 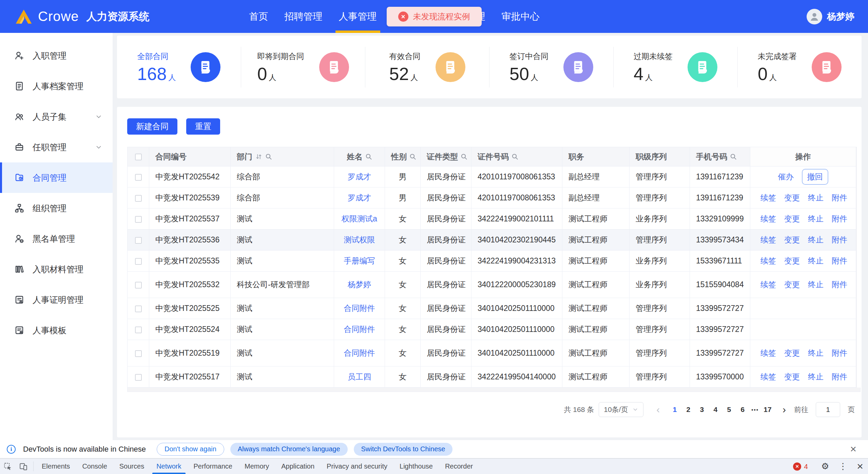 What do you see at coordinates (56, 117) in the screenshot?
I see `sidebar-item-users: 人员子集` at bounding box center [56, 117].